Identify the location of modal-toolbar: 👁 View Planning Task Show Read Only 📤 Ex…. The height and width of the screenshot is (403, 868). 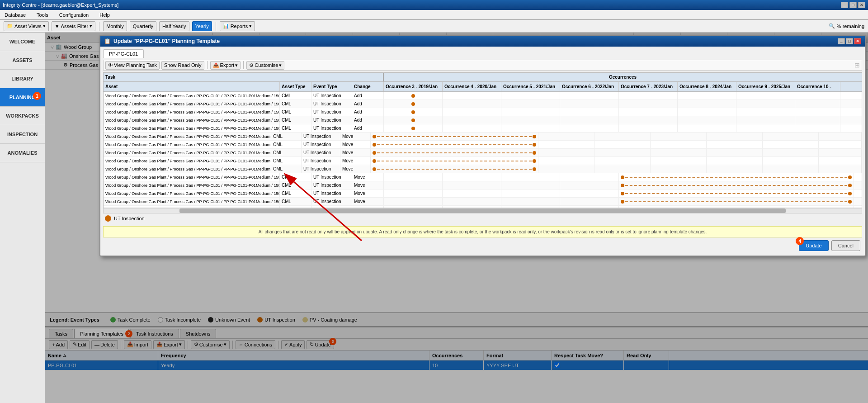
(483, 65).